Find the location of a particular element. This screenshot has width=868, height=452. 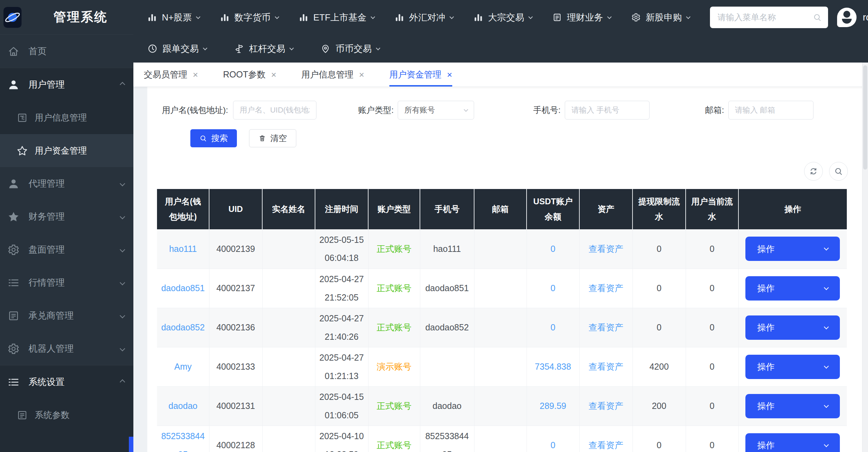

phone-cell is located at coordinates (447, 367).